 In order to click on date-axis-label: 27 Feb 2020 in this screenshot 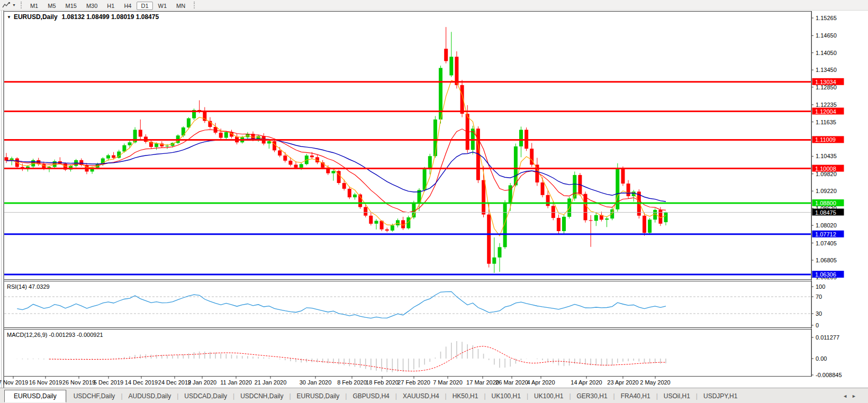, I will do `click(414, 382)`.